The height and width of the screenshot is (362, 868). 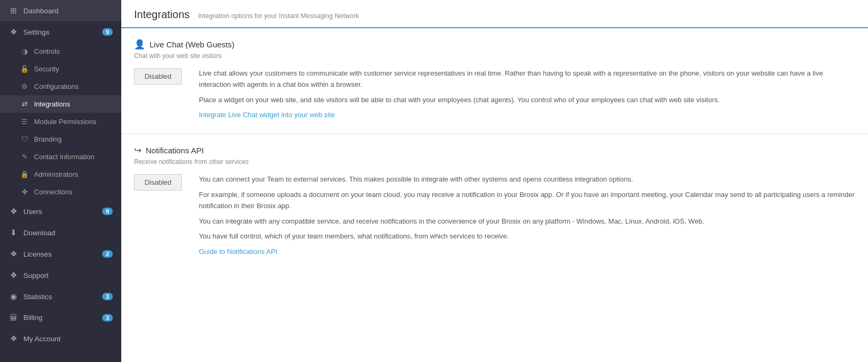 I want to click on live-chat-toggle-button: Disabled, so click(x=158, y=77).